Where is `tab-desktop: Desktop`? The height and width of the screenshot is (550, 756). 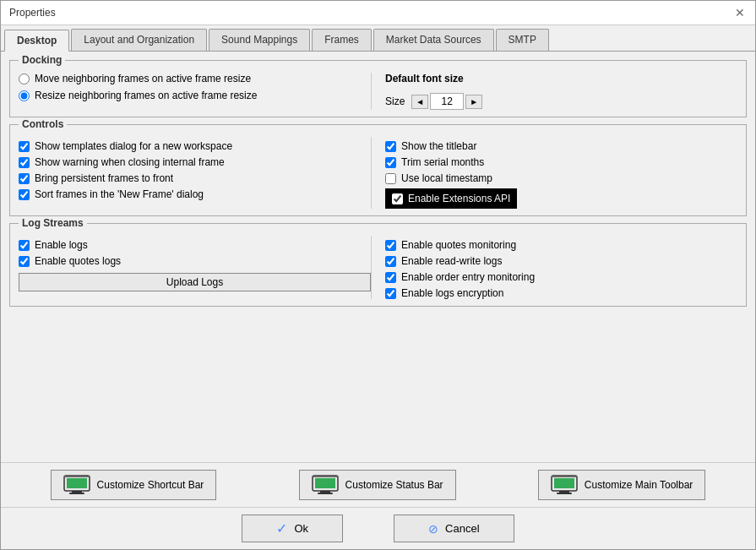
tab-desktop: Desktop is located at coordinates (37, 41).